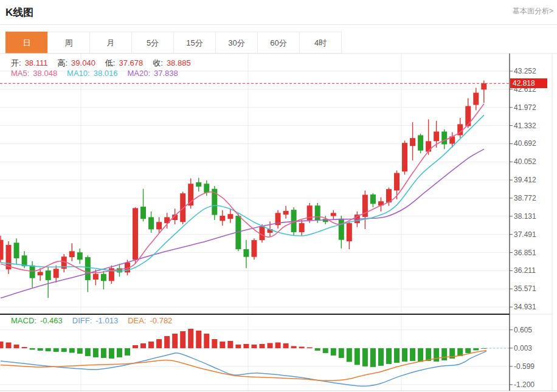 This screenshot has width=557, height=392. I want to click on price-axis-label: 36.851, so click(525, 253).